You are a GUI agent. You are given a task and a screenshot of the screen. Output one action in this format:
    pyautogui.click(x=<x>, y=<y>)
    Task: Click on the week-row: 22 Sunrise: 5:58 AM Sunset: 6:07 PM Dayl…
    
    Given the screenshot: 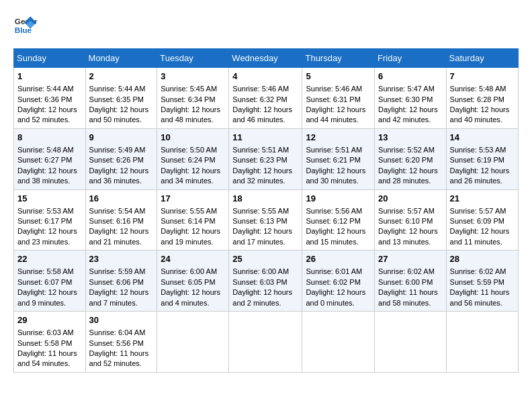 What is the action you would take?
    pyautogui.click(x=266, y=281)
    